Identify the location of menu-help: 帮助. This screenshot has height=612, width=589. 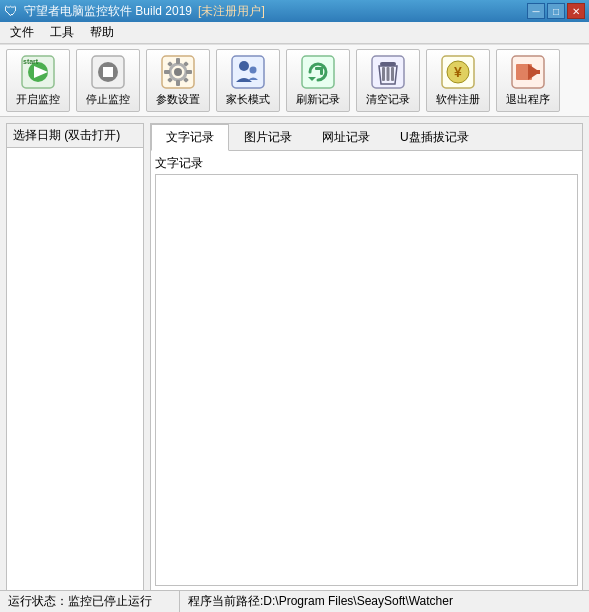
(102, 32).